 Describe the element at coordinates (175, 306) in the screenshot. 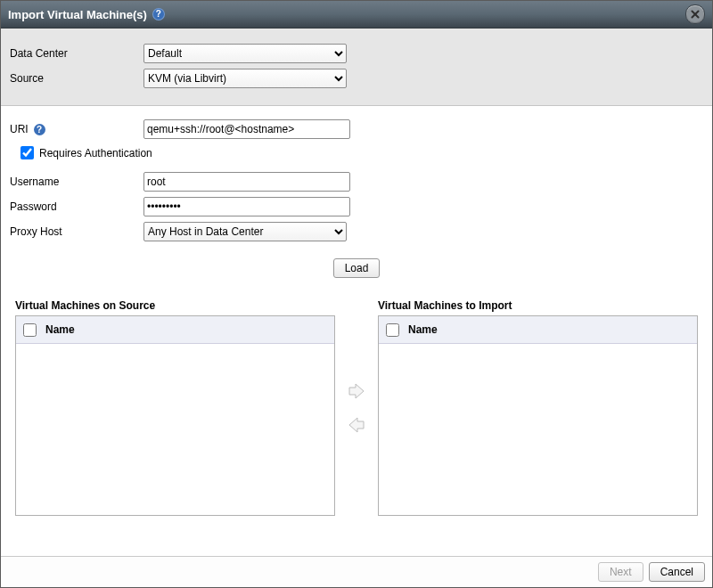

I see `source-list-heading: Virtual Machines on Source` at that location.